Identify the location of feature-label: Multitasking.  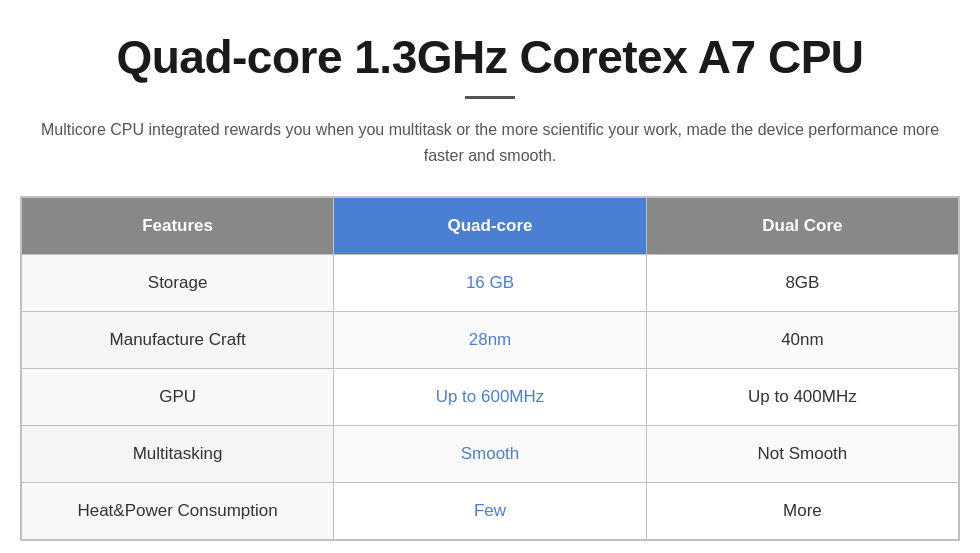
(178, 454).